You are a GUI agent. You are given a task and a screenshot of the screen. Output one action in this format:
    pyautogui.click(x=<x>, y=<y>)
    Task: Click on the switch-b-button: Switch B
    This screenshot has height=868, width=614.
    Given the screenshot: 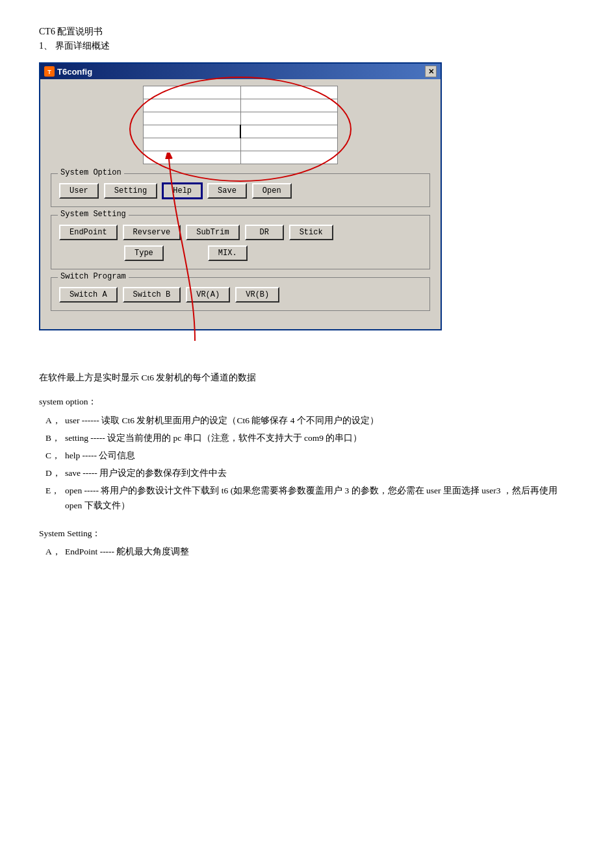 What is the action you would take?
    pyautogui.click(x=152, y=295)
    